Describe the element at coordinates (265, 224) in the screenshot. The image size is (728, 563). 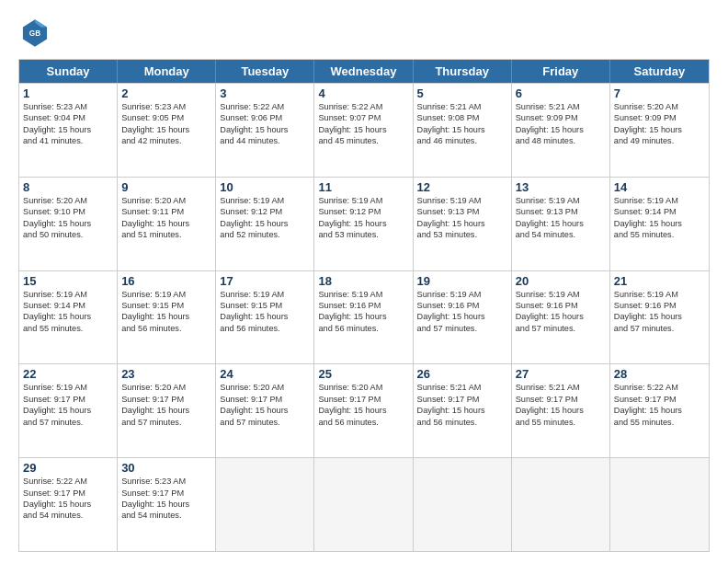
I see `day-cell-10: 10Sunrise: 5:19 AMSunset: 9:12 PMDayligh…` at that location.